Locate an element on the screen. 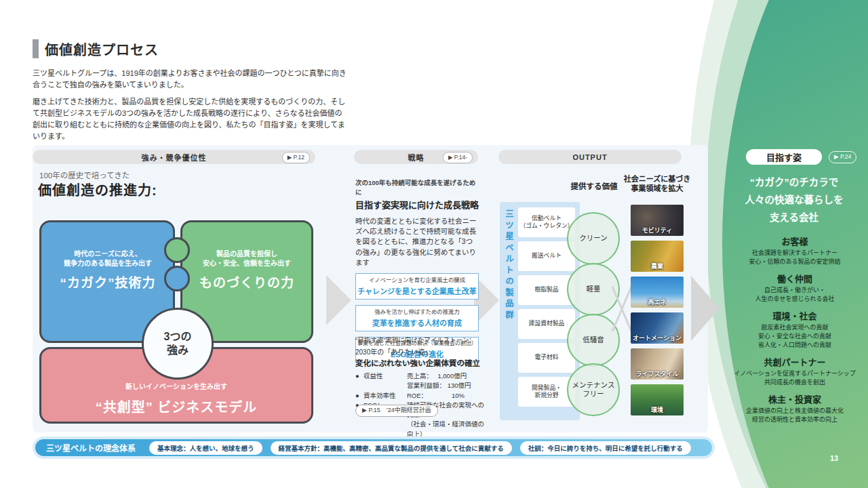 Image resolution: width=868 pixels, height=488 pixels. business-model-desc: 新しいイノベーションを生み出す is located at coordinates (176, 387).